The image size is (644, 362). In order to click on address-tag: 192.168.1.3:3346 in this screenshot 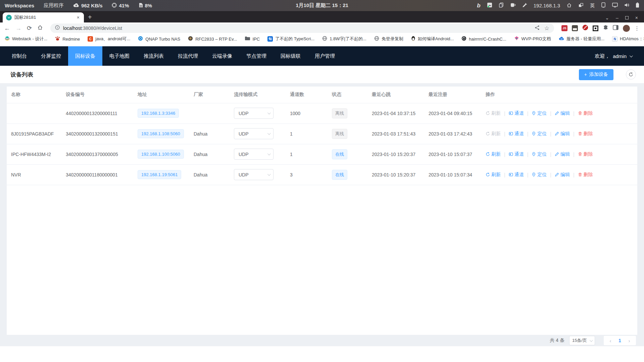, I will do `click(158, 113)`.